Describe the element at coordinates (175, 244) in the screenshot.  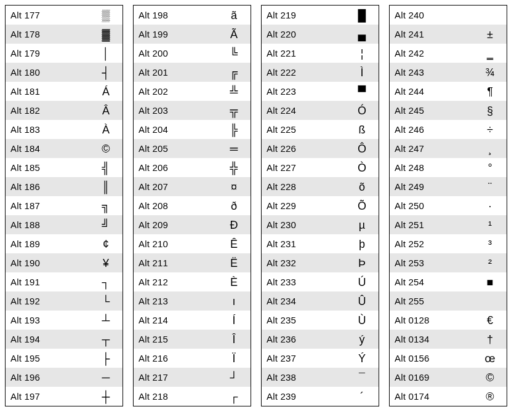
I see `alt-code-label: Alt 210` at that location.